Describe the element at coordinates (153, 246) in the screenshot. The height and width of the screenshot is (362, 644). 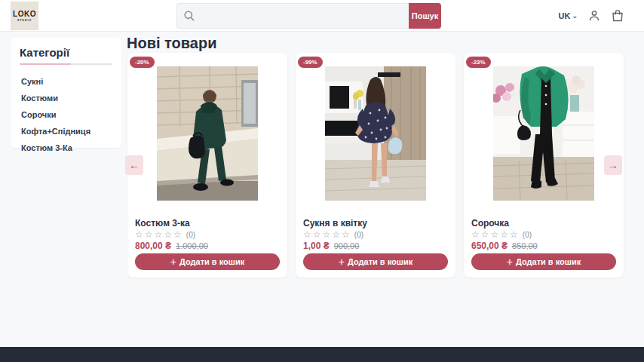
I see `current-price: 800,00 ₴` at that location.